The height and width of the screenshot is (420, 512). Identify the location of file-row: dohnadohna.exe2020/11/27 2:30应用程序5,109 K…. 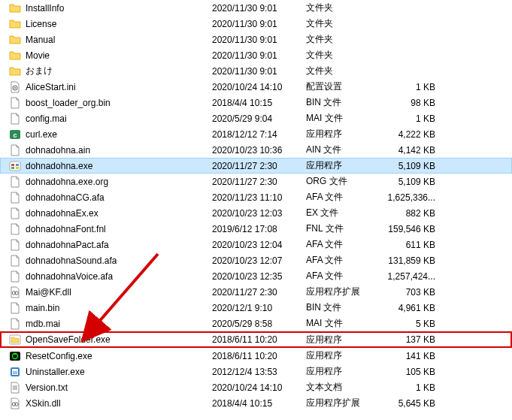
(256, 165).